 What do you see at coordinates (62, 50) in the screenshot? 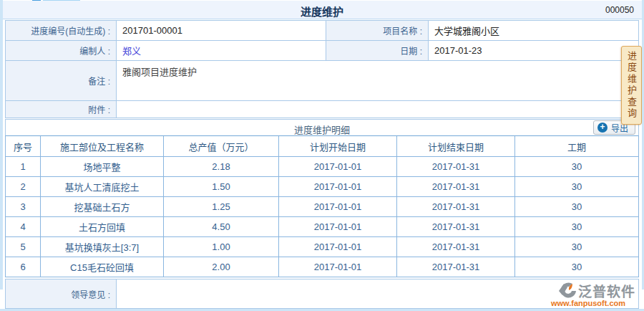
I see `compiler-label: 编制人 :` at bounding box center [62, 50].